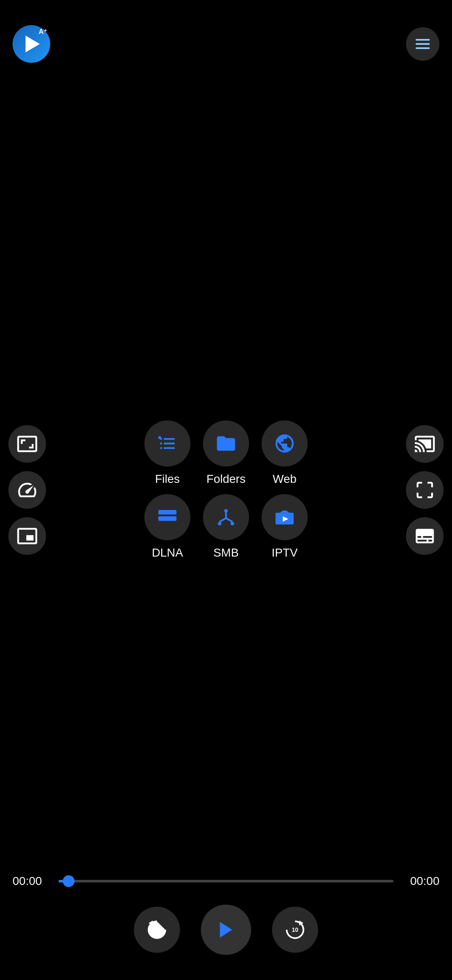 The width and height of the screenshot is (452, 980). What do you see at coordinates (167, 517) in the screenshot?
I see `dlna-icon-circle` at bounding box center [167, 517].